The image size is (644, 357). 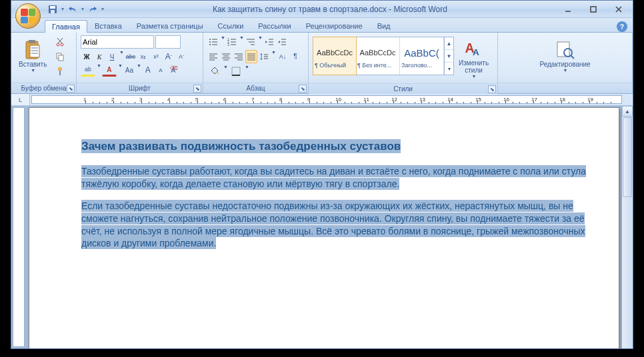 What do you see at coordinates (109, 70) in the screenshot?
I see `font-color-button: A` at bounding box center [109, 70].